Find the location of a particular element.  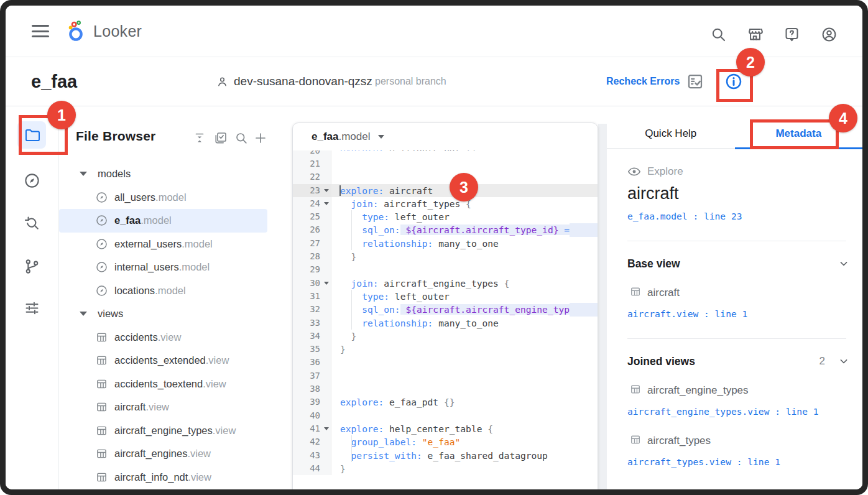

code-line-32: 32 sql_on: ${aircraft.aircraft_engine_ty… is located at coordinates (445, 310).